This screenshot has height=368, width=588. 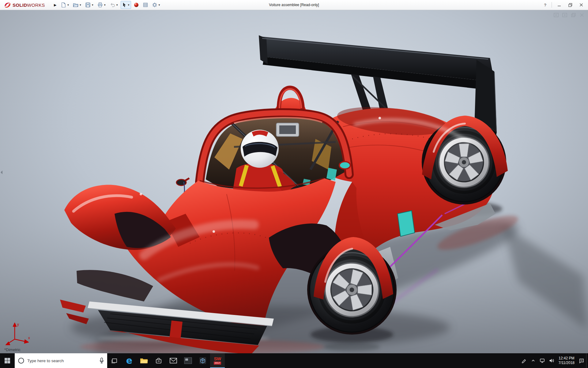 What do you see at coordinates (61, 361) in the screenshot?
I see `taskbar-search` at bounding box center [61, 361].